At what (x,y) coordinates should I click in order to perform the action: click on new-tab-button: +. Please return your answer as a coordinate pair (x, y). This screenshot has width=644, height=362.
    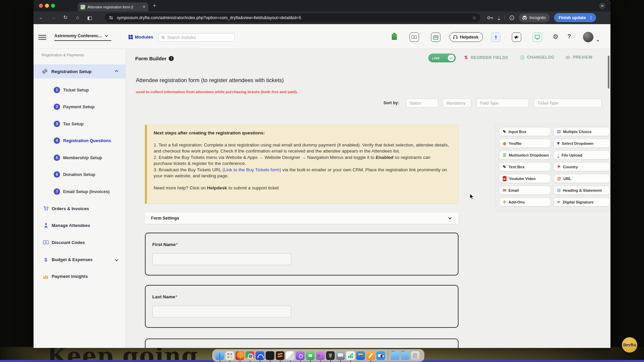
    Looking at the image, I should click on (154, 6).